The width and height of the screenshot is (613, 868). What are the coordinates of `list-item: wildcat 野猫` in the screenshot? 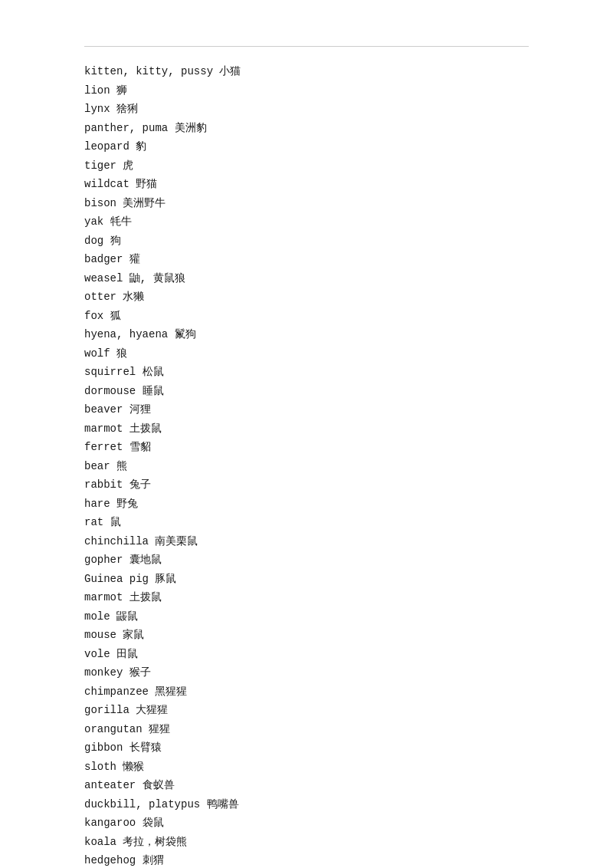 It's located at (306, 184).